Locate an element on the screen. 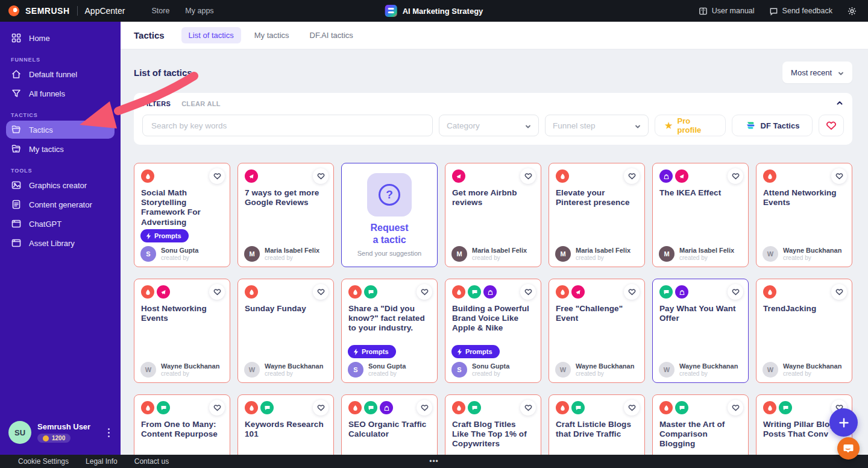  tactic-card: Keywords Research 101 is located at coordinates (286, 425).